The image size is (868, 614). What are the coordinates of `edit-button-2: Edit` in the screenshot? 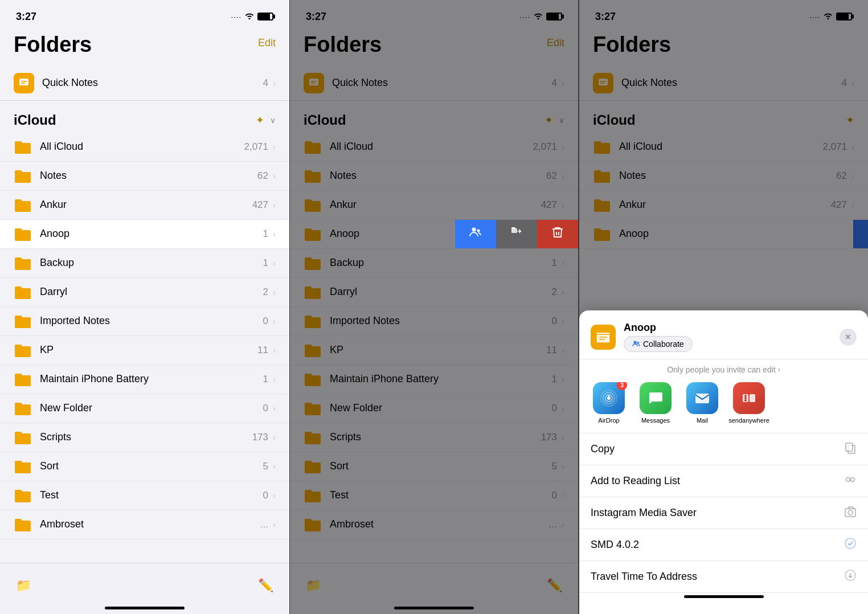 It's located at (556, 43).